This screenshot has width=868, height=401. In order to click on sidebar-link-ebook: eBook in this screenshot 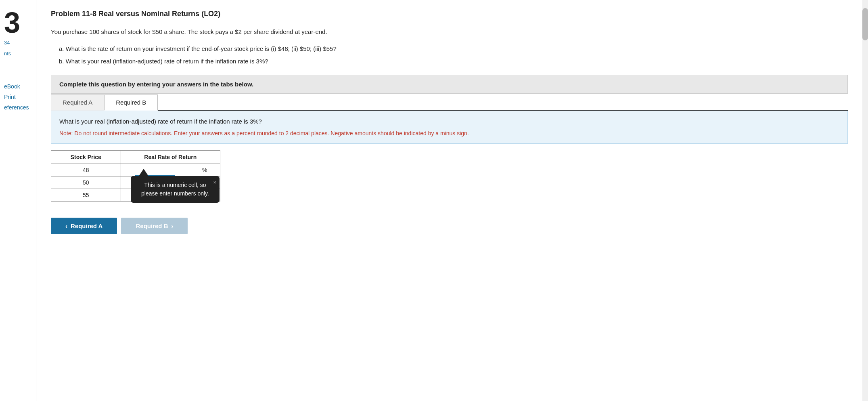, I will do `click(18, 86)`.